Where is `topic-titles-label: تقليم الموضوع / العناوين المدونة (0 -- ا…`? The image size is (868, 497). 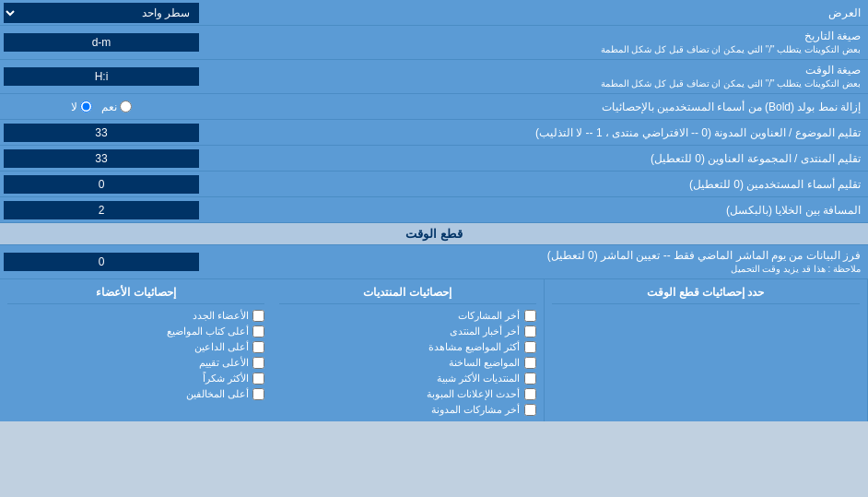
topic-titles-label: تقليم الموضوع / العناوين المدونة (0 -- ا… is located at coordinates (535, 133).